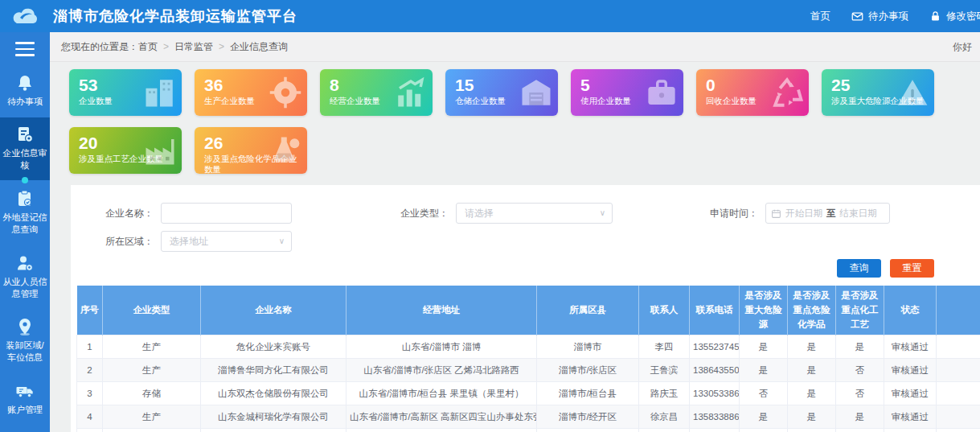 The width and height of the screenshot is (980, 432). Describe the element at coordinates (529, 348) in the screenshot. I see `table-row: 1生产 危化企业来宾账号山东省/淄博市 淄博 淄博市李四 13552374536…` at that location.